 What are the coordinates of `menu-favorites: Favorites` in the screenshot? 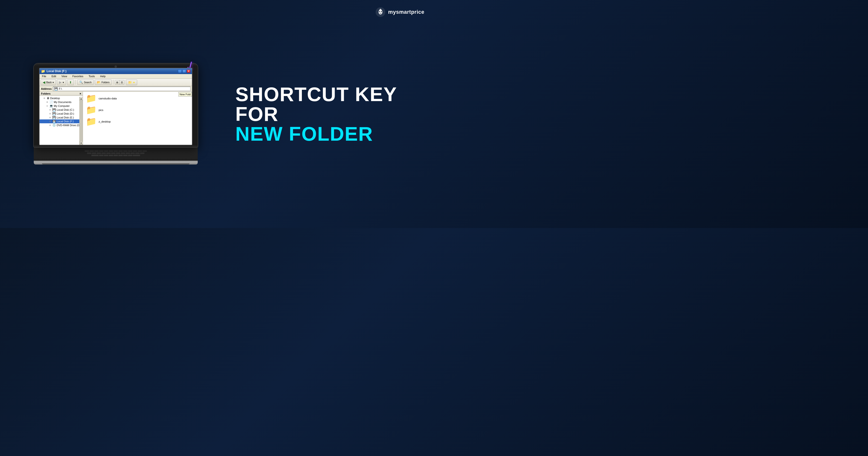 It's located at (78, 76).